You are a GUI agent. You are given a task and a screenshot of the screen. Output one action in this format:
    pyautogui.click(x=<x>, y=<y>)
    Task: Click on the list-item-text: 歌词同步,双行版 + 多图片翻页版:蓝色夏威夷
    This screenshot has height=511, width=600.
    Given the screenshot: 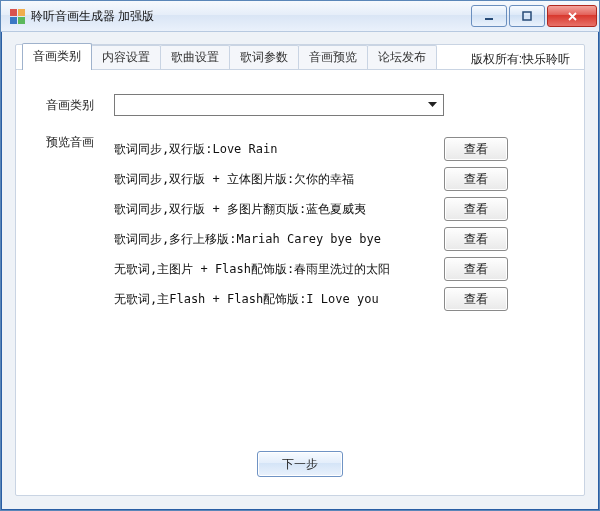 What is the action you would take?
    pyautogui.click(x=279, y=210)
    